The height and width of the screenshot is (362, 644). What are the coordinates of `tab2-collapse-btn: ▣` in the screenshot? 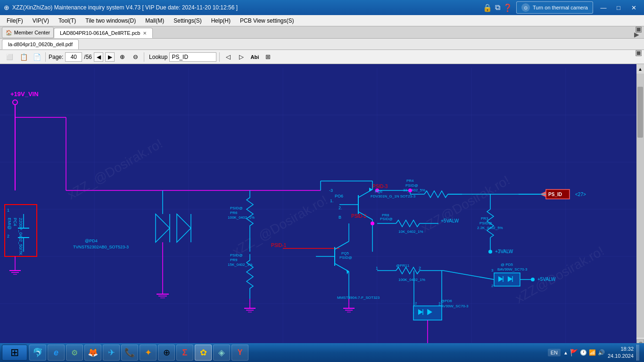 It's located at (638, 53).